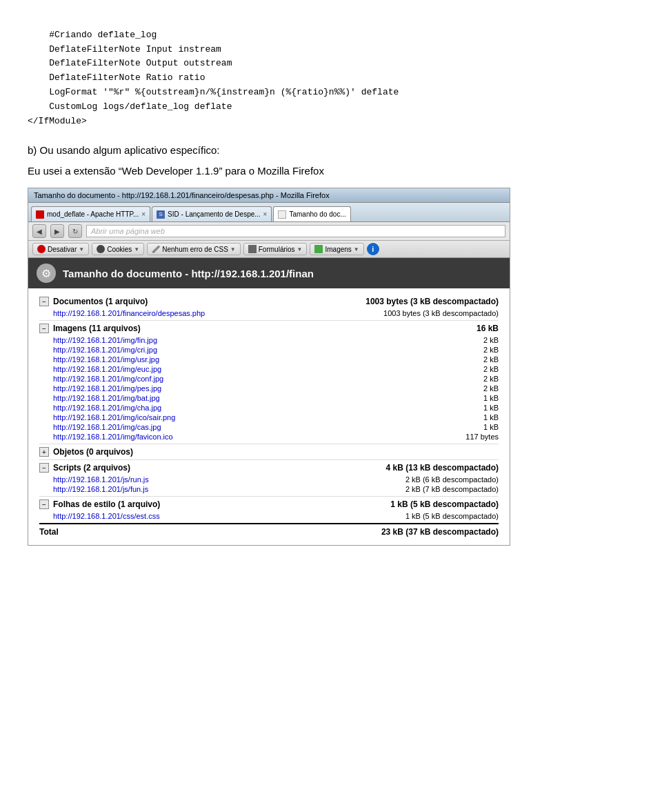 This screenshot has width=662, height=812. What do you see at coordinates (269, 398) in the screenshot?
I see `imagens-item-6: http://192.168.1.201/img/bat.jpg1 kB` at bounding box center [269, 398].